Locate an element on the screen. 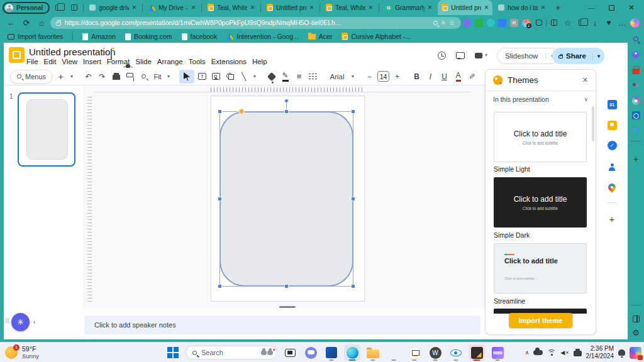  share-dropdown-icon: ▾ is located at coordinates (599, 57).